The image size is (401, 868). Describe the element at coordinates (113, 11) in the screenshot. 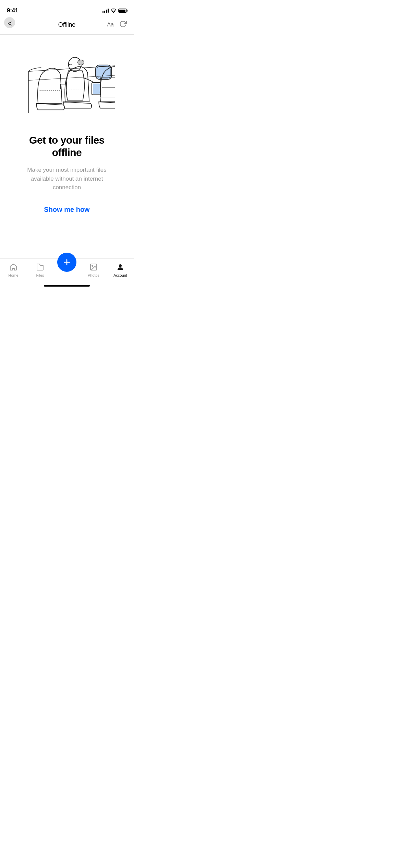

I see `wifi-icon` at that location.